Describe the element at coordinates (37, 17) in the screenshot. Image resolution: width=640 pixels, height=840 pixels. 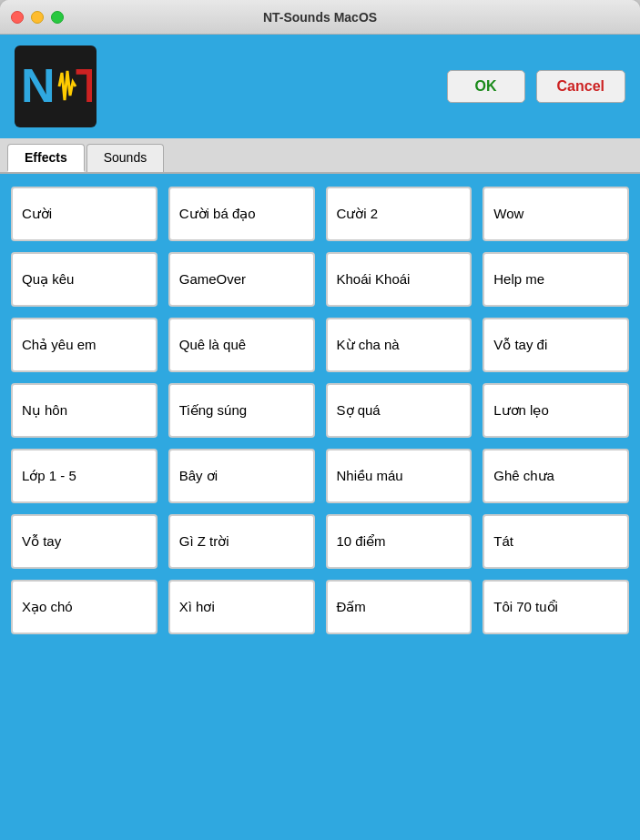
I see `traffic-lights` at that location.